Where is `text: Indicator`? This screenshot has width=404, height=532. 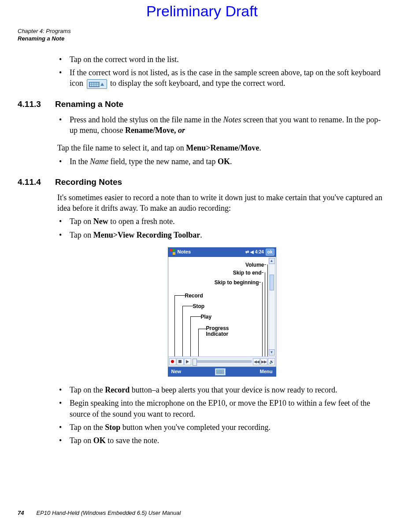 text: Indicator is located at coordinates (218, 334).